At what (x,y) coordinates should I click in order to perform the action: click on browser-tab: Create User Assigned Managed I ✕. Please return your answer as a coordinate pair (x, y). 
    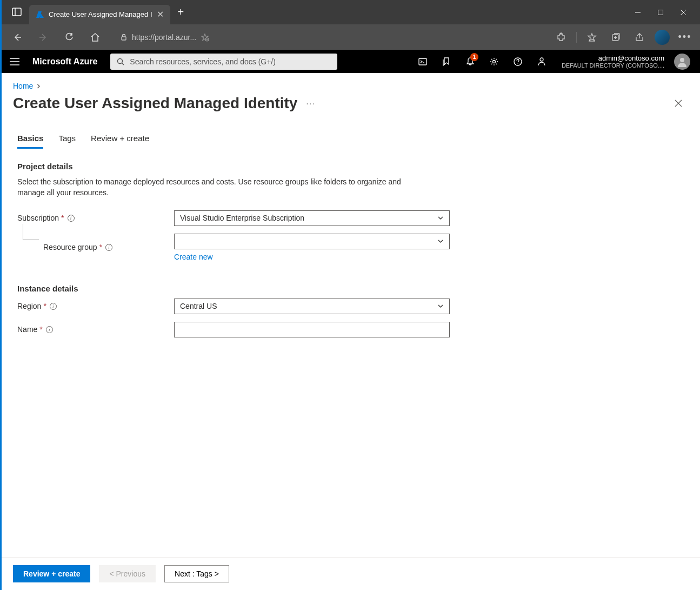
    Looking at the image, I should click on (99, 15).